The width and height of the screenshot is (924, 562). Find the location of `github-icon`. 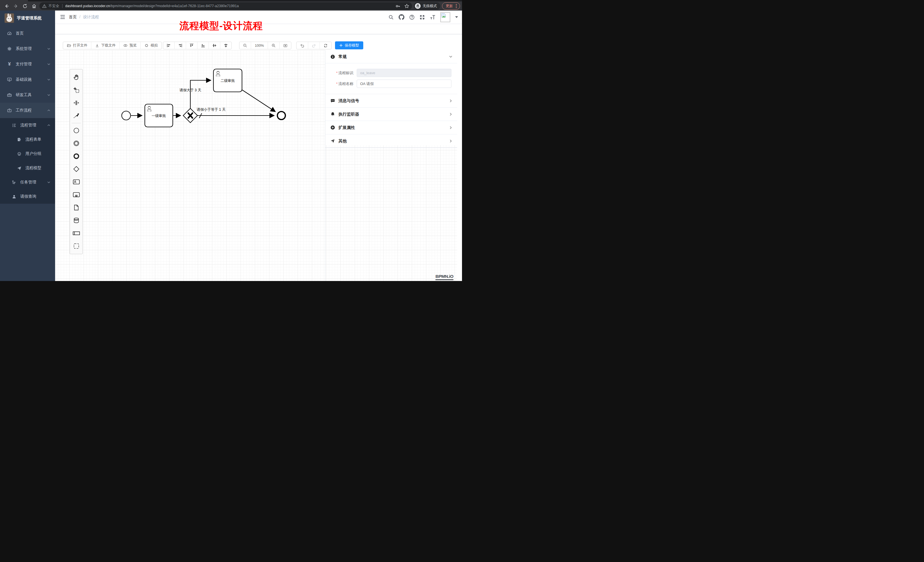

github-icon is located at coordinates (401, 17).